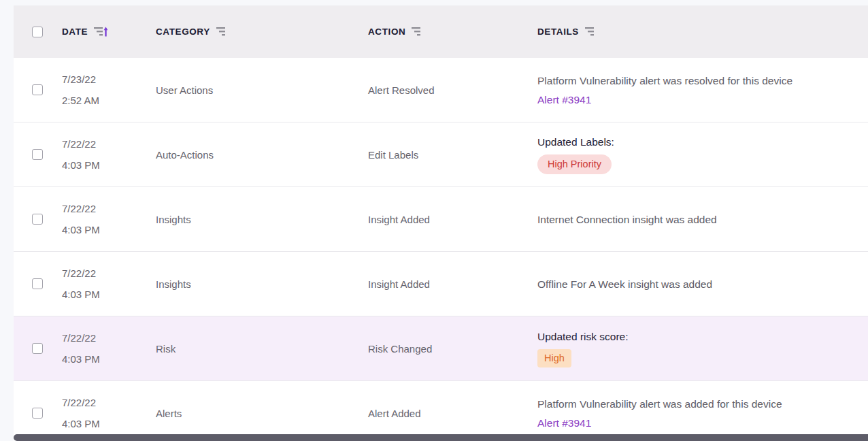 Image resolution: width=868 pixels, height=441 pixels. I want to click on column-header-label: CATEGORY, so click(183, 31).